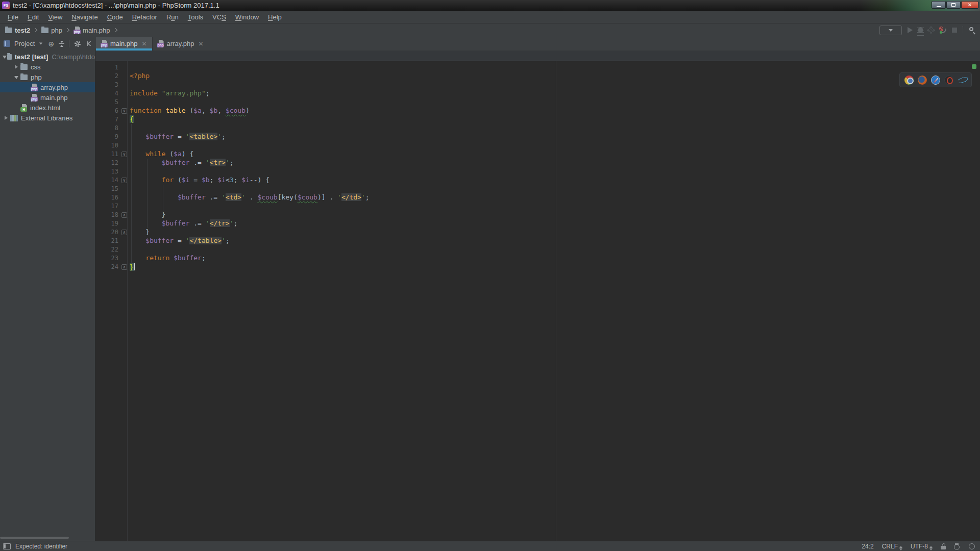 This screenshot has width=980, height=551. What do you see at coordinates (250, 241) in the screenshot?
I see `code-line: $buffer = '</table>';` at bounding box center [250, 241].